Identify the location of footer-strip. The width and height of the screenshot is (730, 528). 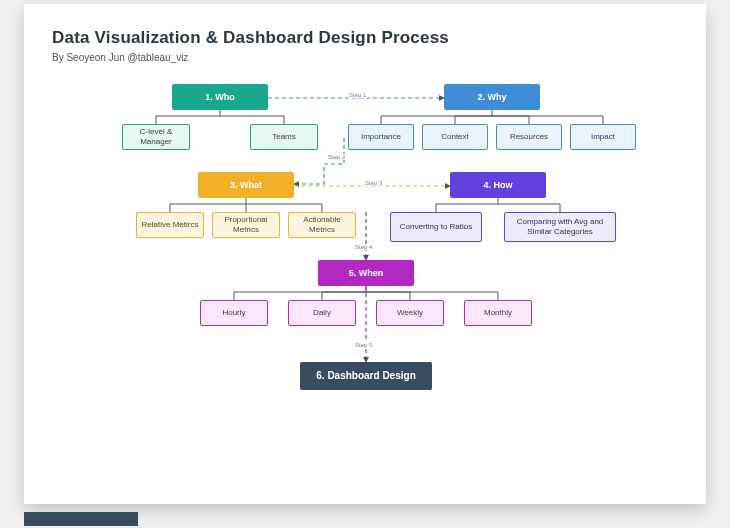
(81, 519).